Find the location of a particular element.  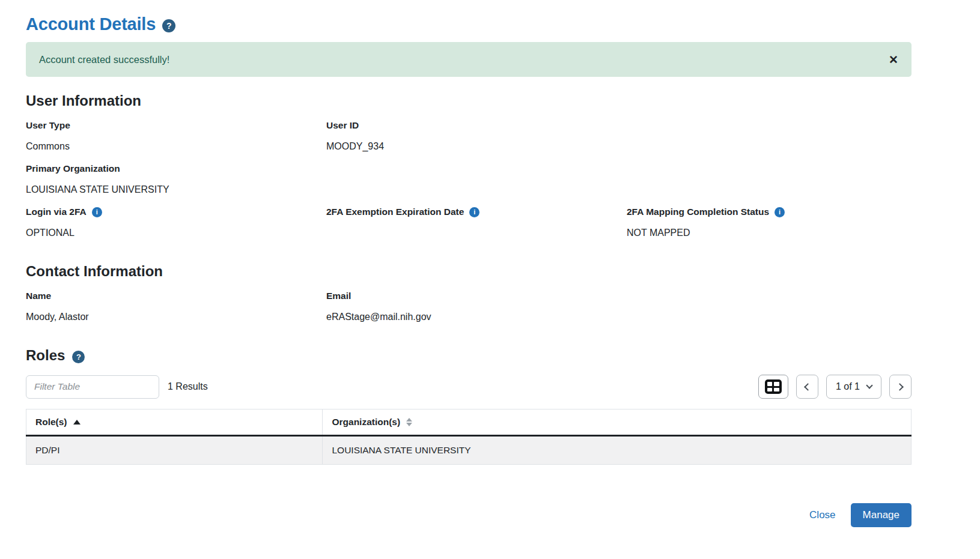

sort-ascending-icon is located at coordinates (77, 422).